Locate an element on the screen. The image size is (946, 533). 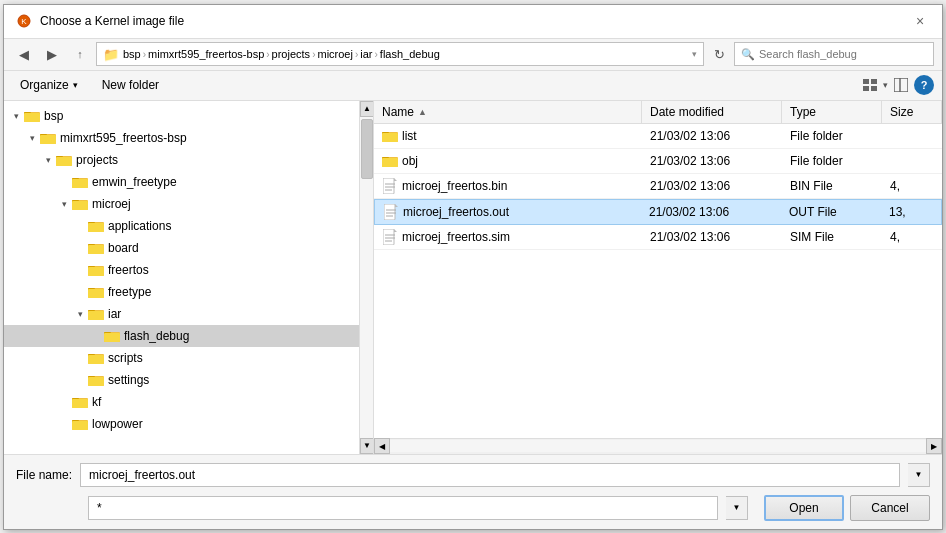
sidebar-item-freetype: ▶ freetype is located at coordinates (188, 292).